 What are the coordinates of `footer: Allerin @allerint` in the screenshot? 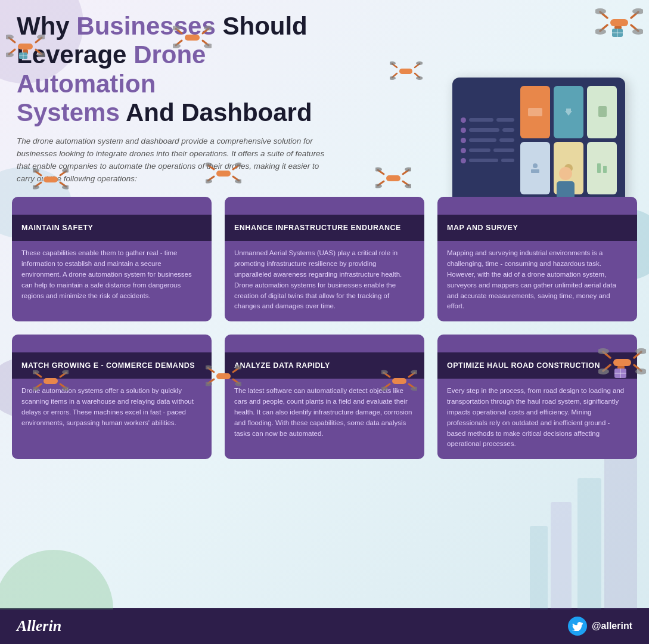 It's located at (324, 626).